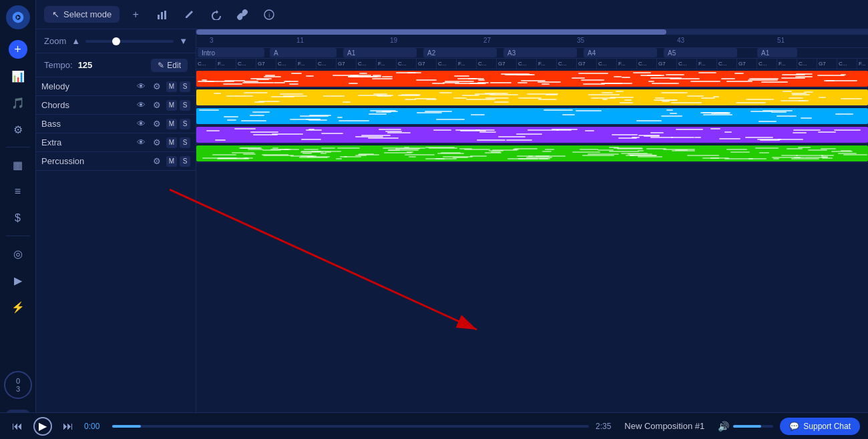  Describe the element at coordinates (189, 15) in the screenshot. I see `pencil-button` at that location.